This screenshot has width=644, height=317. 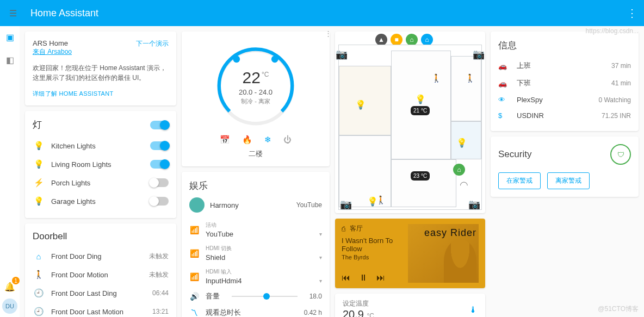 I want to click on climate-more-icon: ⋮, so click(x=329, y=34).